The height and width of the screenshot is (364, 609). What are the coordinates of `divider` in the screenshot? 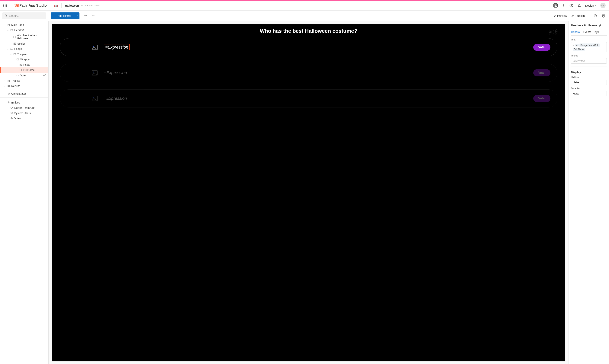 It's located at (589, 66).